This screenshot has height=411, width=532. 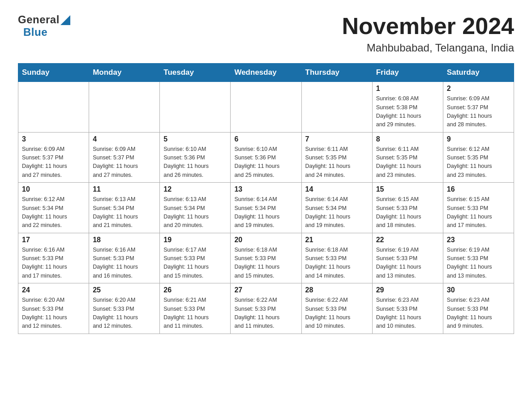 What do you see at coordinates (428, 26) in the screenshot?
I see `month-title: November 2024` at bounding box center [428, 26].